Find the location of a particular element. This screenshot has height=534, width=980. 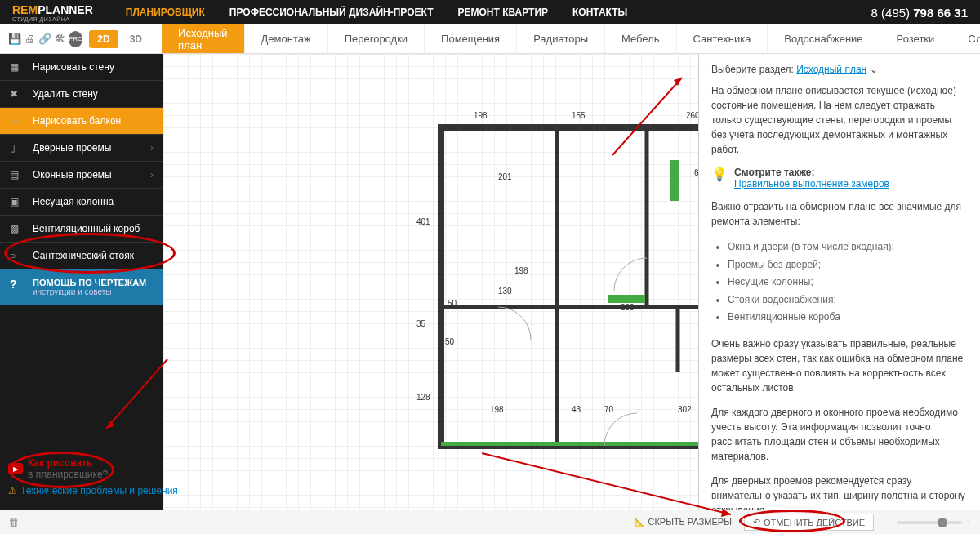

save-icon: 💾 is located at coordinates (15, 39).